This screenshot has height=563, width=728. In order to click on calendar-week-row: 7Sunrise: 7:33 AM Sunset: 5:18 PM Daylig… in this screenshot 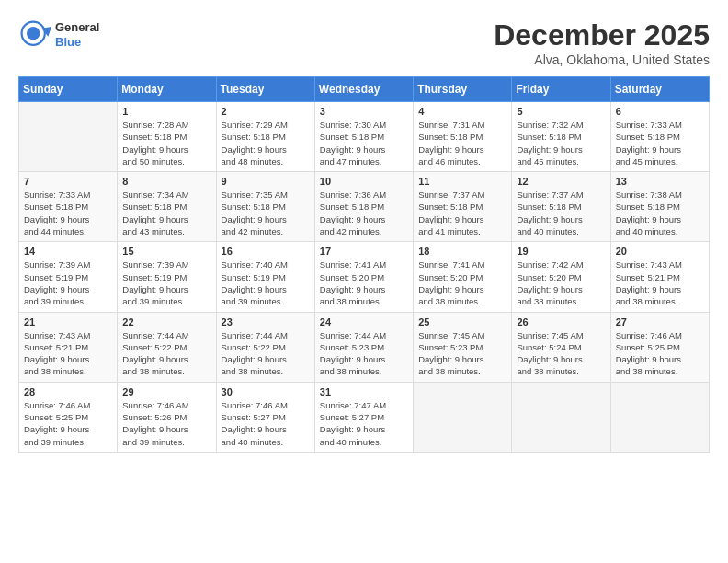, I will do `click(364, 207)`.